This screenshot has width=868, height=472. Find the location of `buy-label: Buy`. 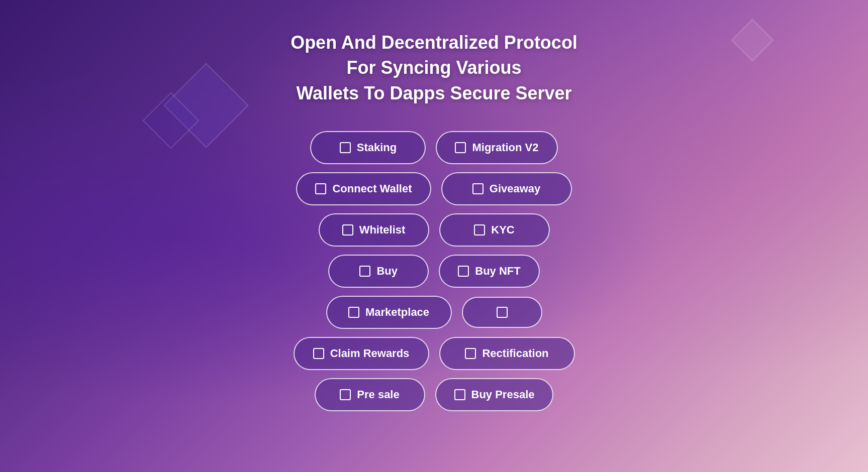

buy-label: Buy is located at coordinates (387, 271).